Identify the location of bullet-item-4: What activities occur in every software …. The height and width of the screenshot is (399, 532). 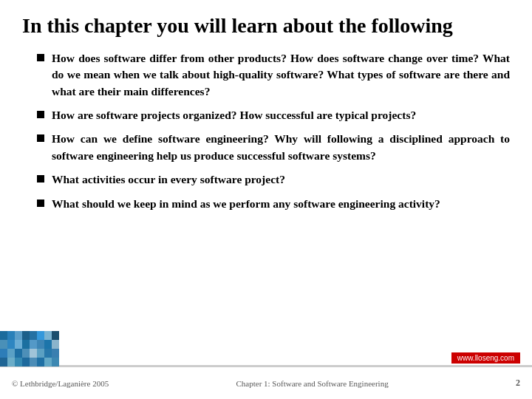
(273, 180).